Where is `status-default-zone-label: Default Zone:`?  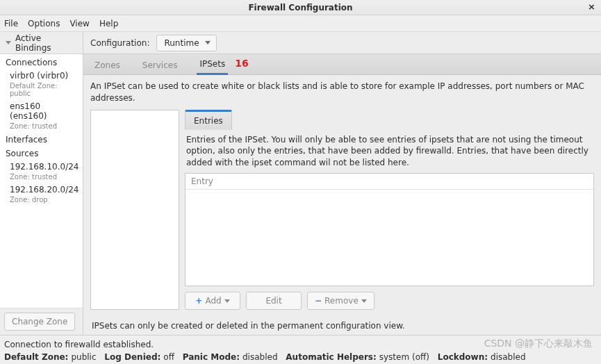 status-default-zone-label: Default Zone: is located at coordinates (36, 357).